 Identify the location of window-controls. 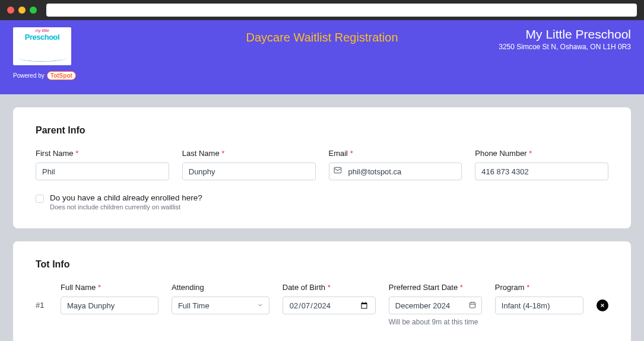
(22, 10).